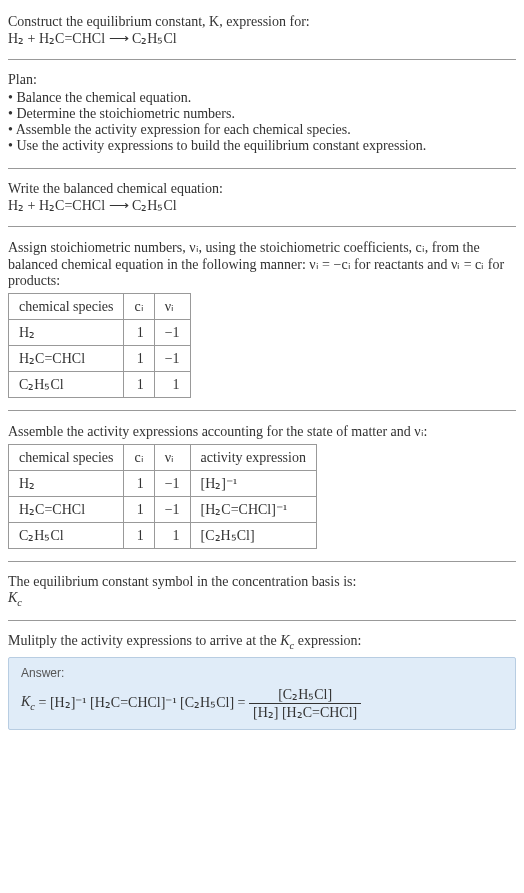 This screenshot has width=524, height=893. Describe the element at coordinates (305, 704) in the screenshot. I see `fraction: [C₂H₅Cl] [H₂] [H₂C=CHCl]` at that location.